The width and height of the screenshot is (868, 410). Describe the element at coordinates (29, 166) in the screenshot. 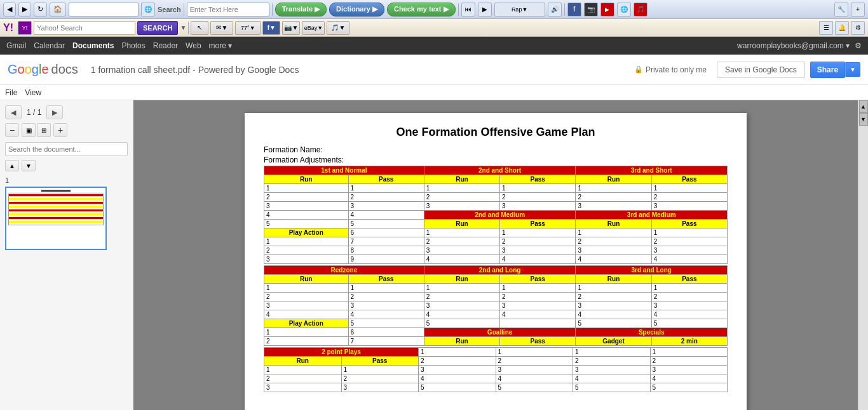

I see `search-next-button: ▼` at that location.